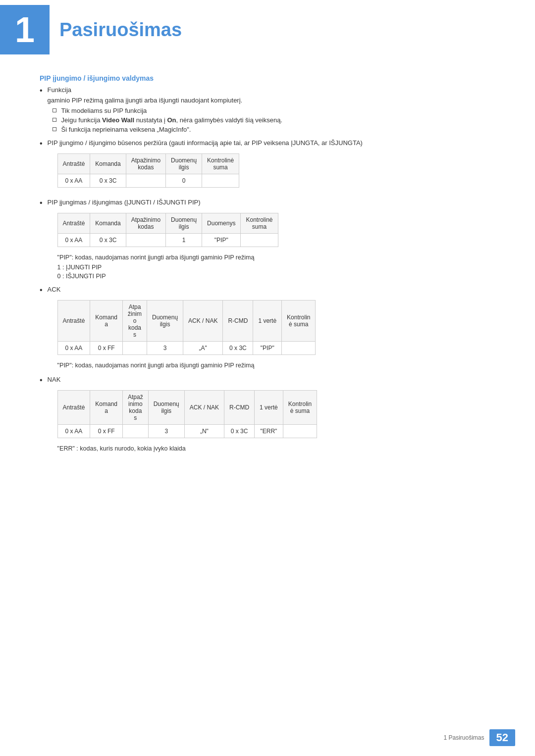 The width and height of the screenshot is (535, 756). What do you see at coordinates (107, 349) in the screenshot?
I see `table3-cell-2: 0 x FF` at bounding box center [107, 349].